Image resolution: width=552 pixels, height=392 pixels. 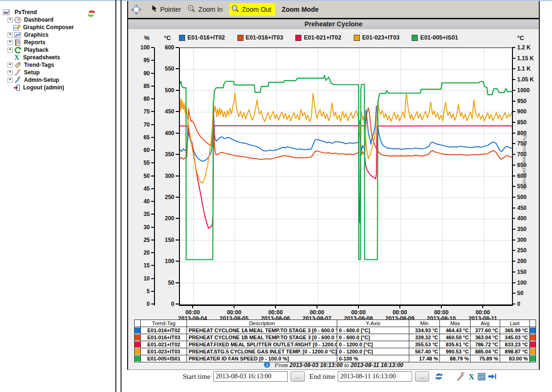 What do you see at coordinates (147, 38) in the screenshot?
I see `percent-axis-header: %` at bounding box center [147, 38].